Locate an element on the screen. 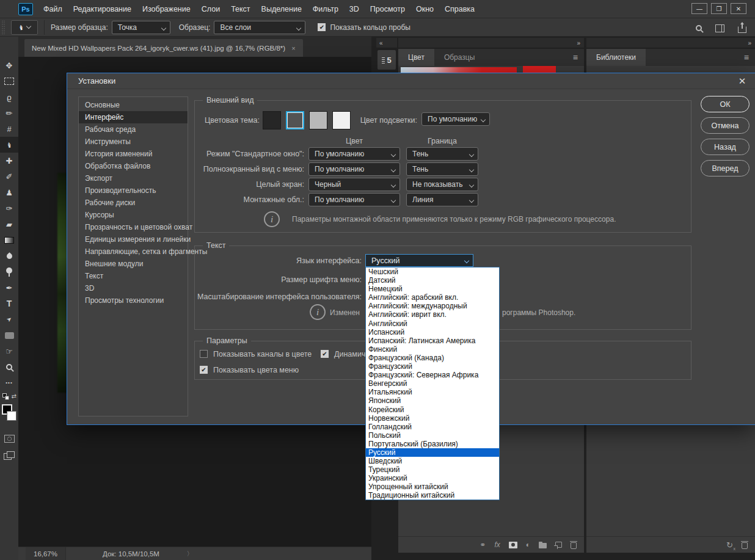 This screenshot has width=755, height=560. type-tool: T is located at coordinates (9, 304).